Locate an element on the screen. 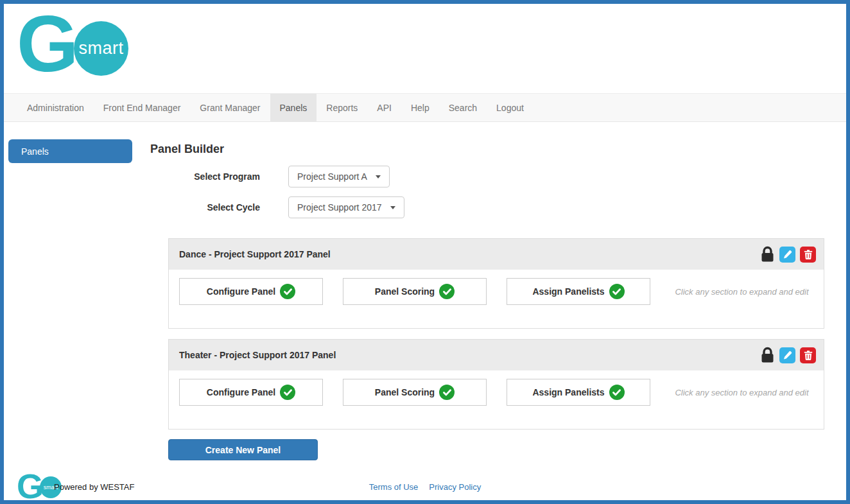  nav-item-reports: Reports is located at coordinates (342, 108).